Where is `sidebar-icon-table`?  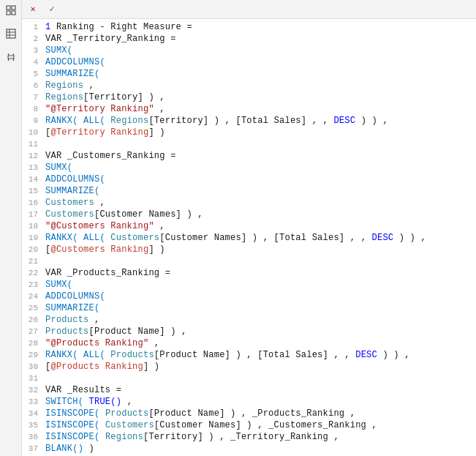
sidebar-icon-table is located at coordinates (11, 34).